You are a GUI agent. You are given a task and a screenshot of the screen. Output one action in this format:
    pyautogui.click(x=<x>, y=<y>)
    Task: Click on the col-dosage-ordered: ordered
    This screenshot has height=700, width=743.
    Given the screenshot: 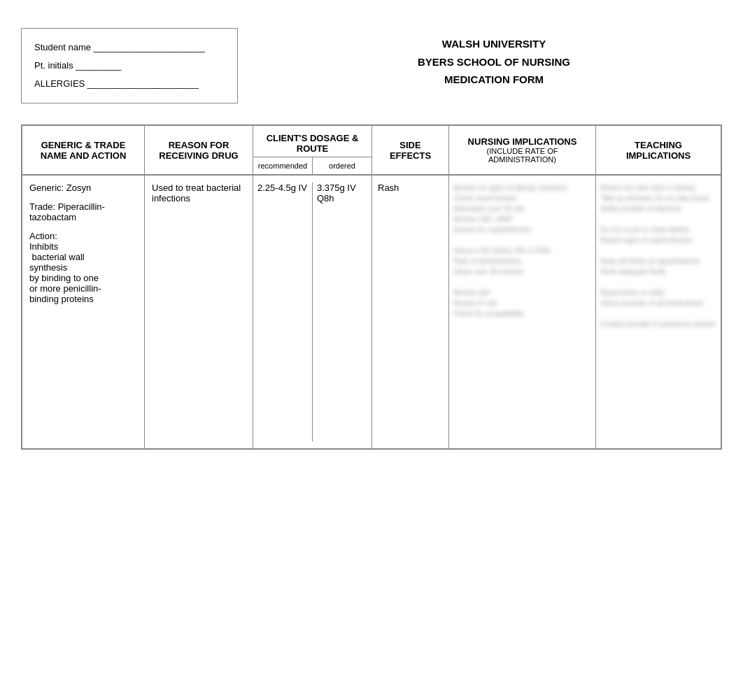 What is the action you would take?
    pyautogui.click(x=342, y=166)
    